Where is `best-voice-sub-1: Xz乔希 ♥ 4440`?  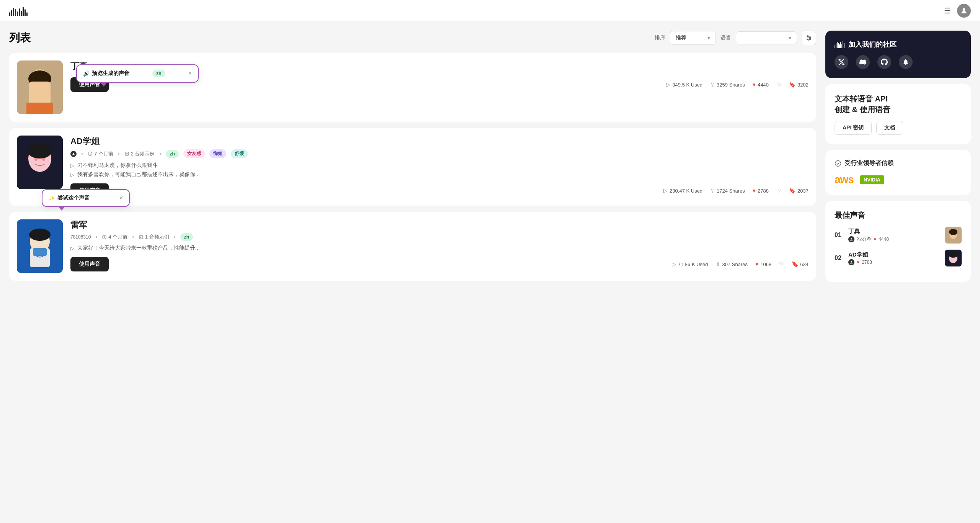 best-voice-sub-1: Xz乔希 ♥ 4440 is located at coordinates (894, 239).